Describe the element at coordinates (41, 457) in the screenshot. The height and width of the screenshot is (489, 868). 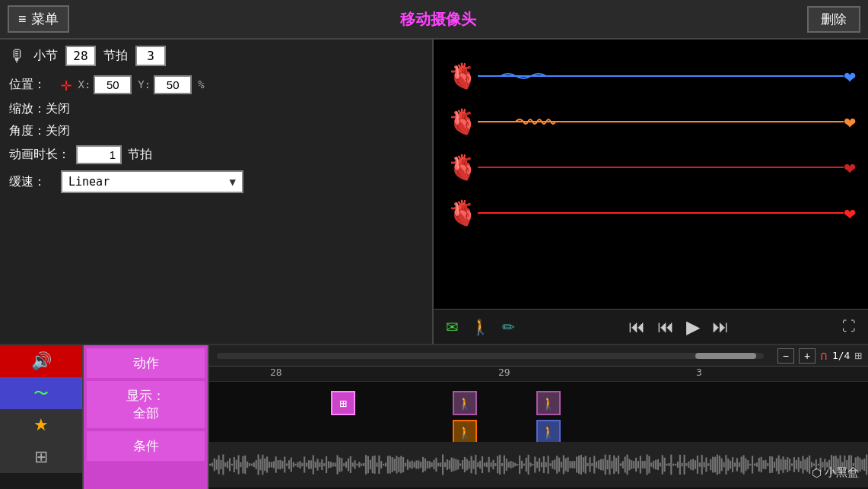
I see `grid-sidebar-button: ⊞` at that location.